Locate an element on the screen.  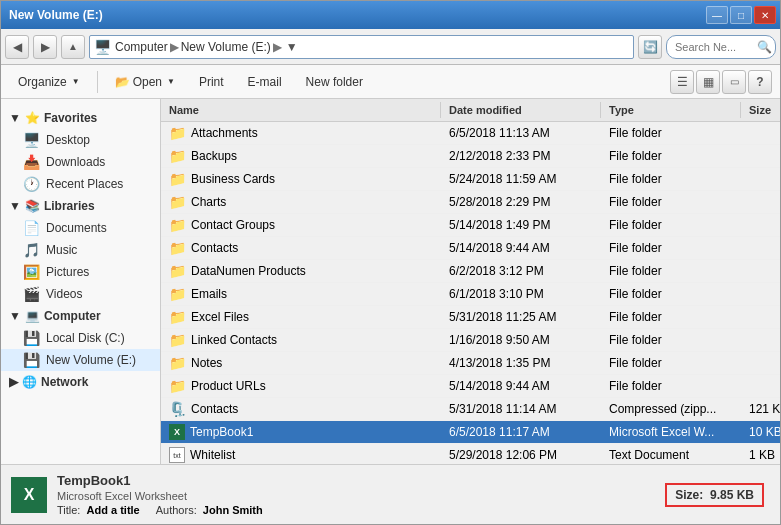
sidebar-item-recent: 🕐 Recent Places is located at coordinates (80, 184).